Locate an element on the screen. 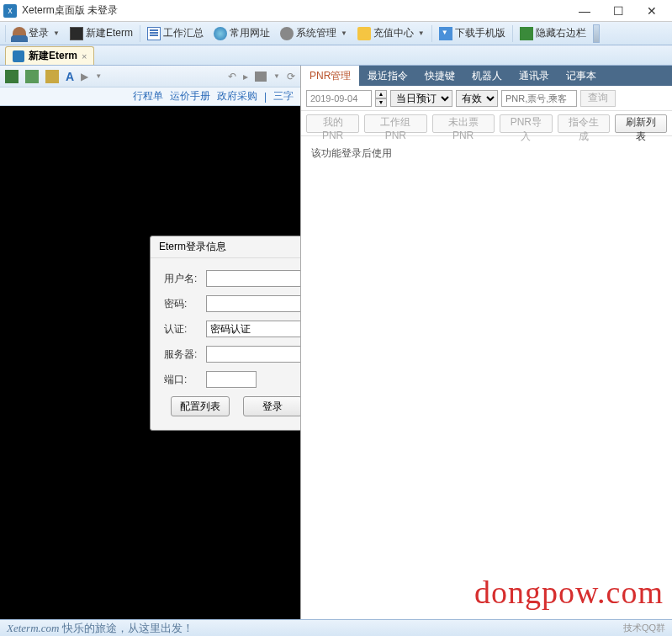 Image resolution: width=672 pixels, height=636 pixels. auth-select is located at coordinates (253, 329).